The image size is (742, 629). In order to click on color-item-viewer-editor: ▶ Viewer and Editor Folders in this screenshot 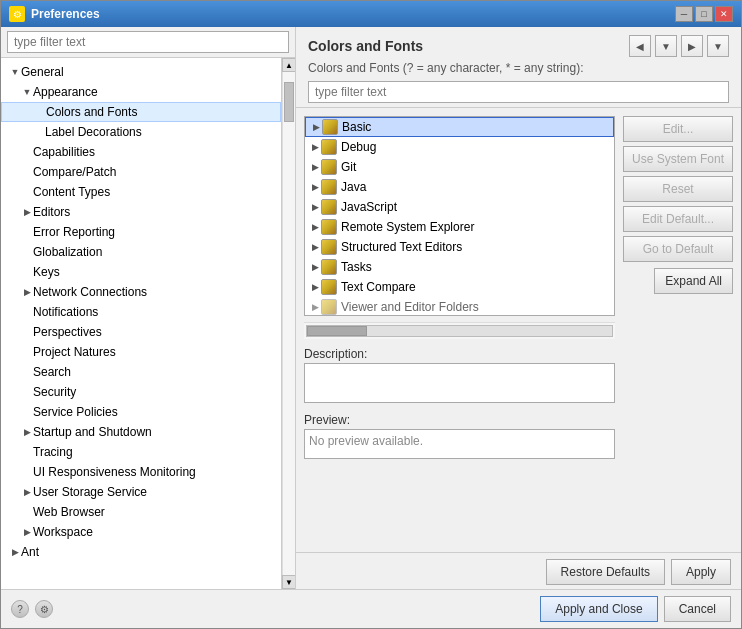, I will do `click(460, 306)`.